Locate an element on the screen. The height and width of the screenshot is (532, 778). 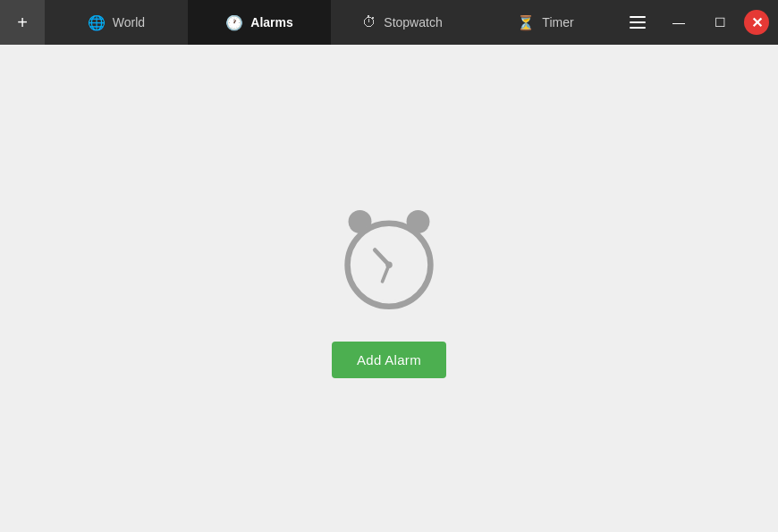
add-tab-button: + is located at coordinates (22, 22).